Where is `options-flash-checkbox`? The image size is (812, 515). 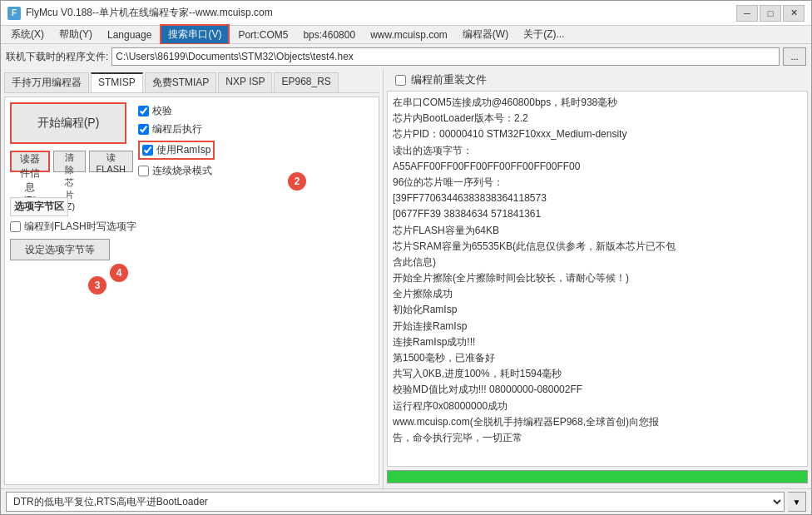 options-flash-checkbox is located at coordinates (15, 226).